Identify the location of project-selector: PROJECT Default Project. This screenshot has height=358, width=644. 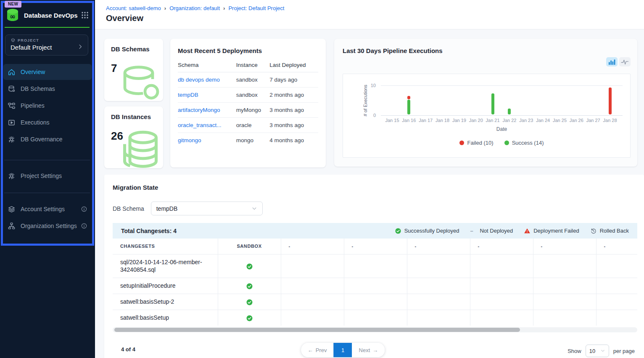
(47, 45).